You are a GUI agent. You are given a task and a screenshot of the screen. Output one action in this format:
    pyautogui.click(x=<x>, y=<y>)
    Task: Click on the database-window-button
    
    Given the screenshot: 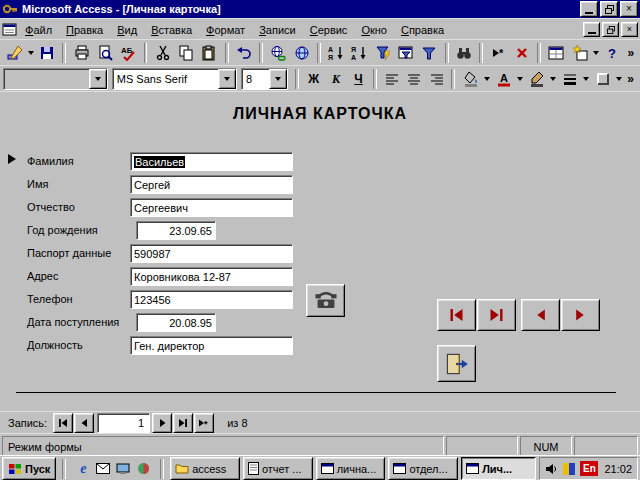 What is the action you would take?
    pyautogui.click(x=556, y=53)
    